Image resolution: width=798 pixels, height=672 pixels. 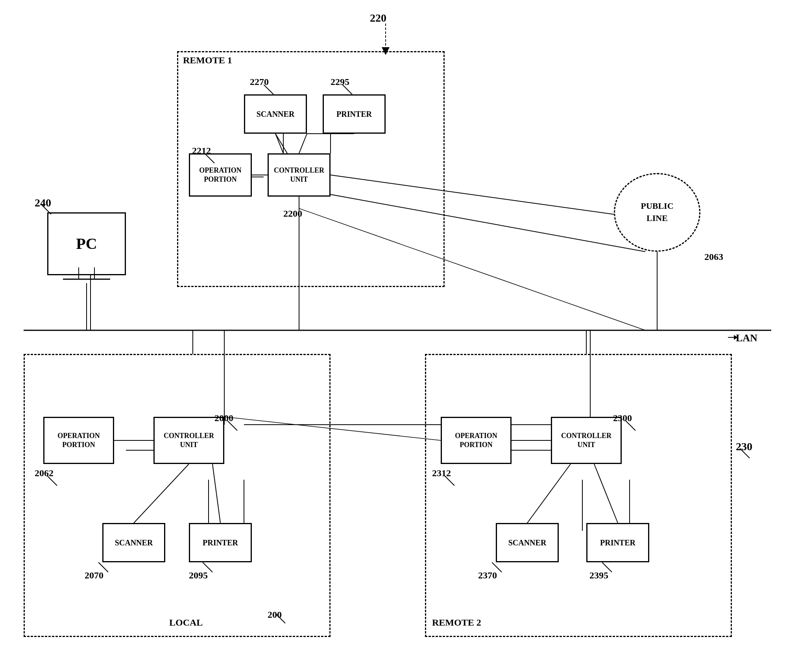 What do you see at coordinates (189, 440) in the screenshot?
I see `local-controller-box: CONTROLLER UNIT` at bounding box center [189, 440].